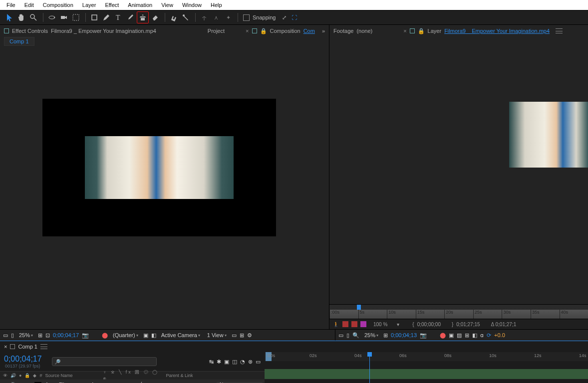 The height and width of the screenshot is (383, 588). Describe the element at coordinates (130, 17) in the screenshot. I see `brush-tool` at that location.